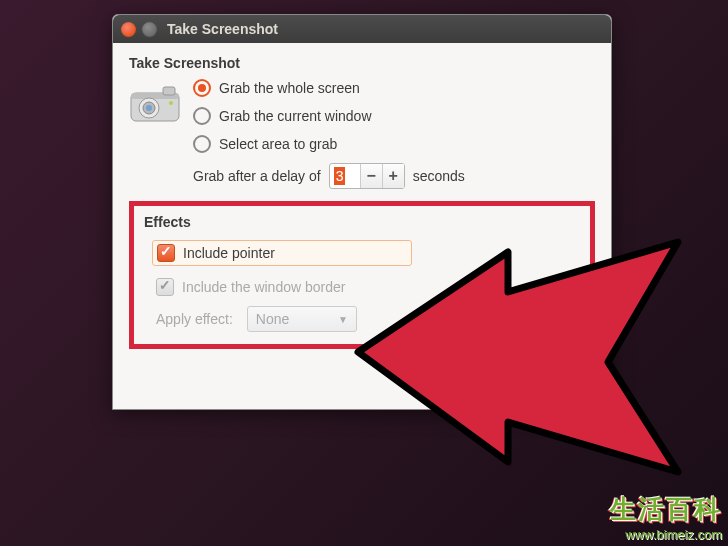  Describe the element at coordinates (362, 378) in the screenshot. I see `action-row: Take Screenshot` at that location.